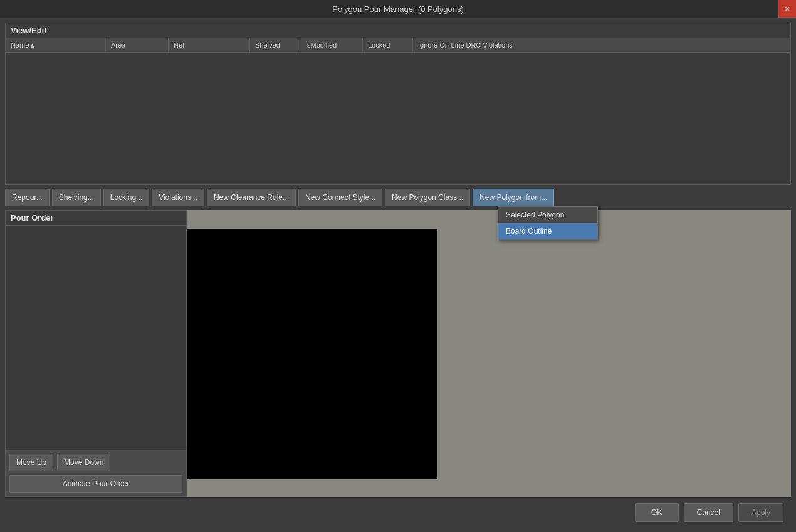 Image resolution: width=796 pixels, height=532 pixels. I want to click on canvas-view, so click(312, 354).